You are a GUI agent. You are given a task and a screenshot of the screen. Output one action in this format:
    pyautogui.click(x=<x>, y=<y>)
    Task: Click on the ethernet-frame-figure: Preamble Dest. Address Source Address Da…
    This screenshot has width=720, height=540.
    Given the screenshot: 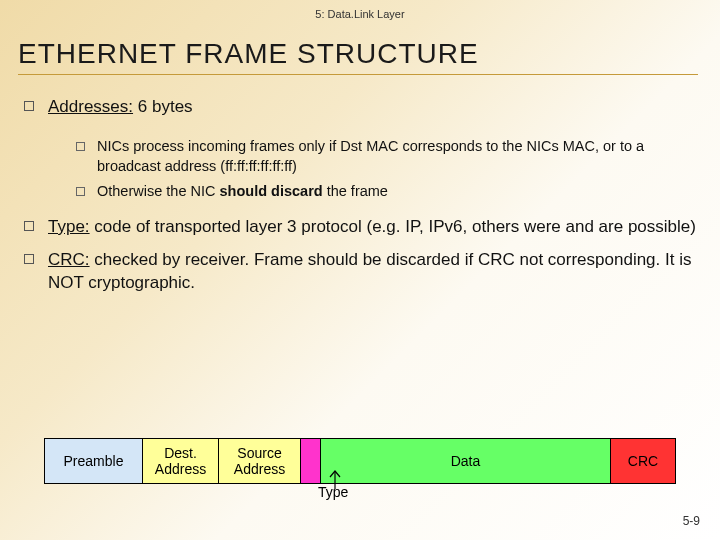 What is the action you would take?
    pyautogui.click(x=360, y=461)
    